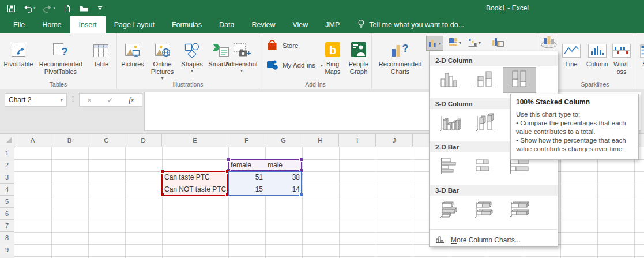  Describe the element at coordinates (359, 60) in the screenshot. I see `people-graph-button: People Graph` at that location.